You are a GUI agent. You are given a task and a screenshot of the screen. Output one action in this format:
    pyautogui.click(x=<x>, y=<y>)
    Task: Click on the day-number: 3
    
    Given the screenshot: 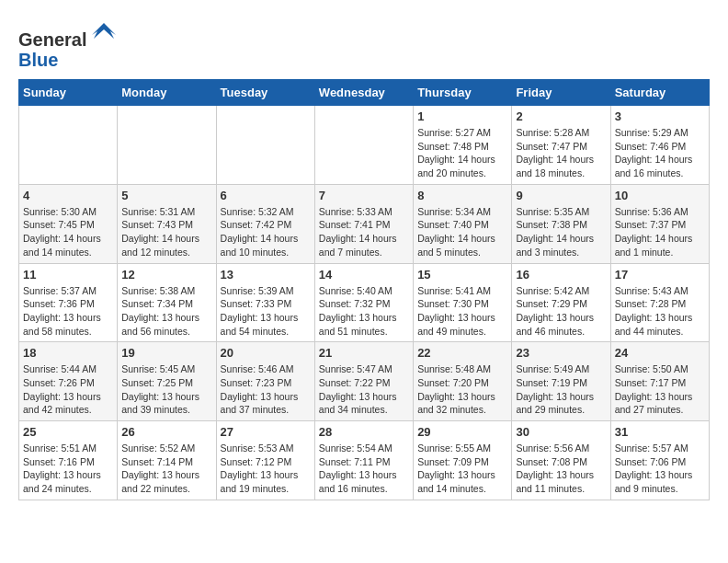 What is the action you would take?
    pyautogui.click(x=660, y=116)
    